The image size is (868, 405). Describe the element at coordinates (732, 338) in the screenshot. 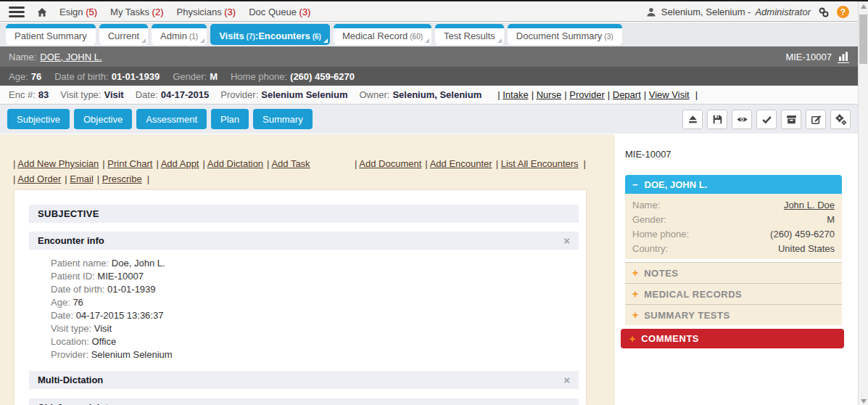

I see `sidebar-section-comments: + COMMENTS` at that location.